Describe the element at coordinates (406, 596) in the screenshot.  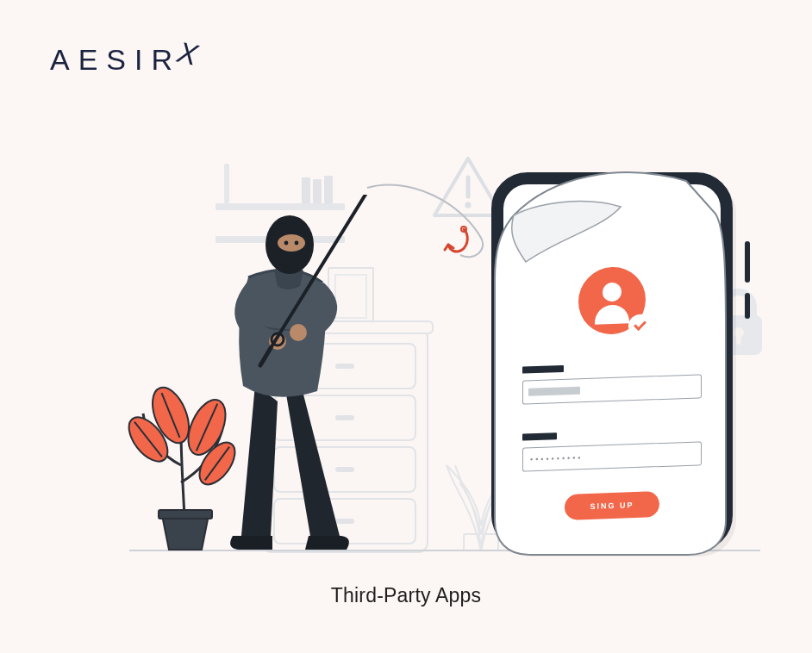
I see `caption-text: Third-Party Apps` at that location.